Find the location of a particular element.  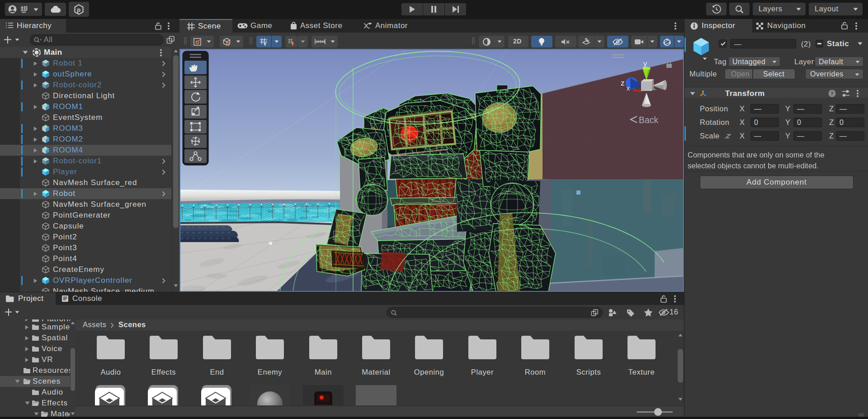

svg-text: p is located at coordinates (79, 10).